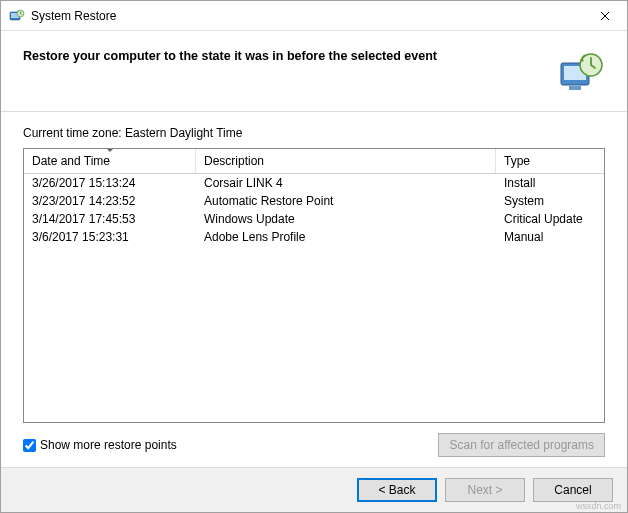  Describe the element at coordinates (346, 161) in the screenshot. I see `column-description: Description` at that location.